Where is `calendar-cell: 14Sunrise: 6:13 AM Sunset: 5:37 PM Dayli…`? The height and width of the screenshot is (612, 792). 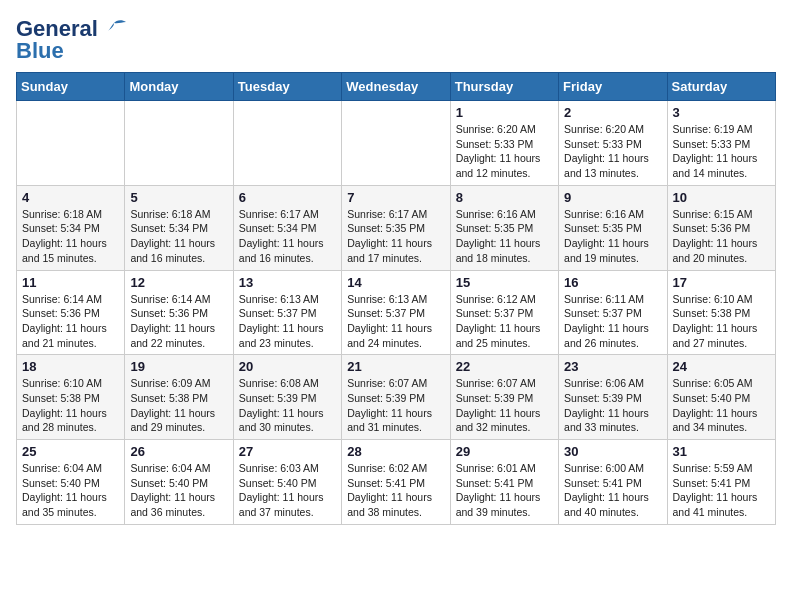 calendar-cell: 14Sunrise: 6:13 AM Sunset: 5:37 PM Dayli… is located at coordinates (396, 312).